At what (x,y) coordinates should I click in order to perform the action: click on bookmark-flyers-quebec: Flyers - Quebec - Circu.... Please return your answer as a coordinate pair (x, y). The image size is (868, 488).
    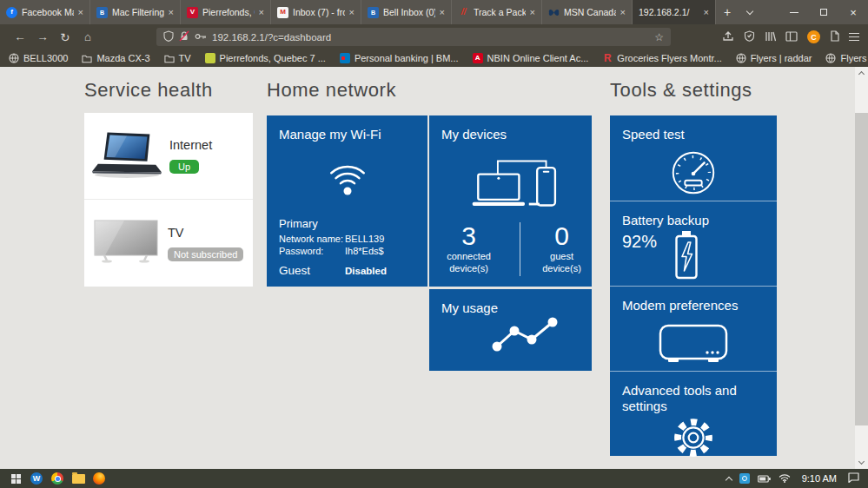
    Looking at the image, I should click on (846, 58).